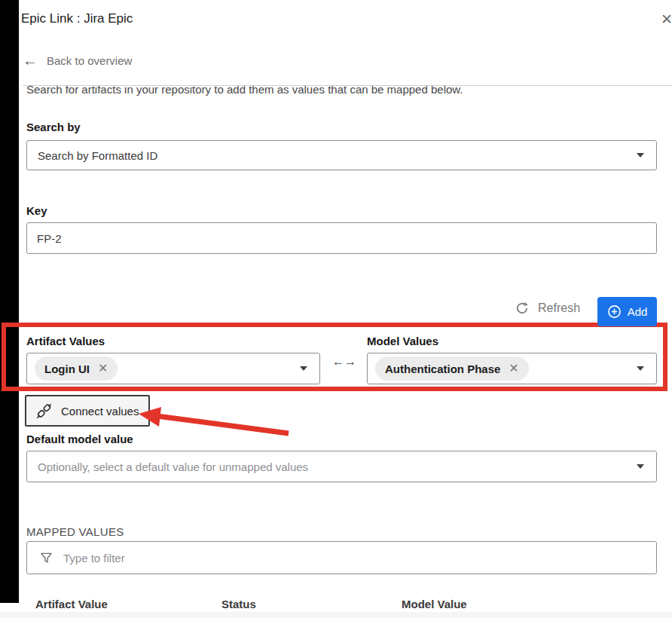 This screenshot has height=618, width=672. Describe the element at coordinates (167, 467) in the screenshot. I see `default-value-placeholder: Optionally, select a default value for u…` at that location.